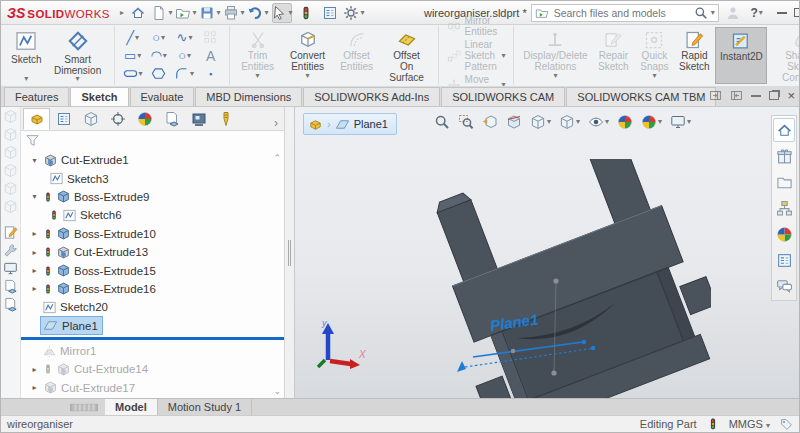  What do you see at coordinates (786, 424) in the screenshot?
I see `tag-icon` at bounding box center [786, 424].